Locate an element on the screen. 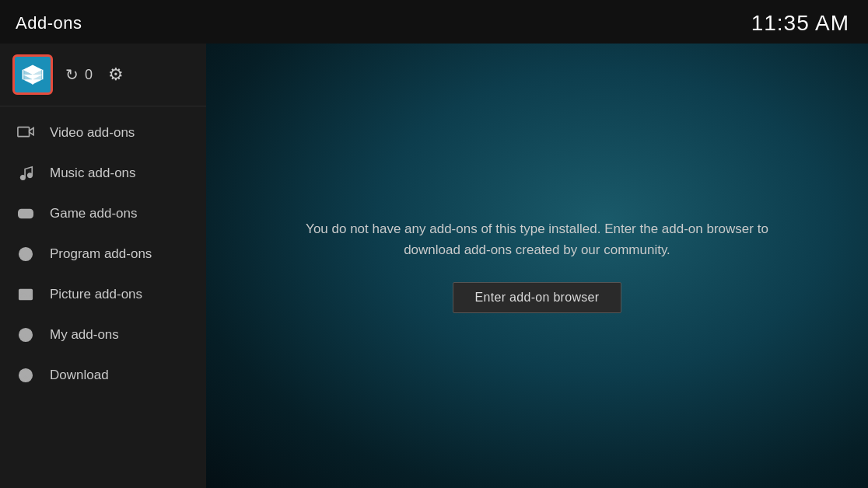 Image resolution: width=868 pixels, height=488 pixels. sidebar-item-game-addons-label: Game add-ons is located at coordinates (93, 214).